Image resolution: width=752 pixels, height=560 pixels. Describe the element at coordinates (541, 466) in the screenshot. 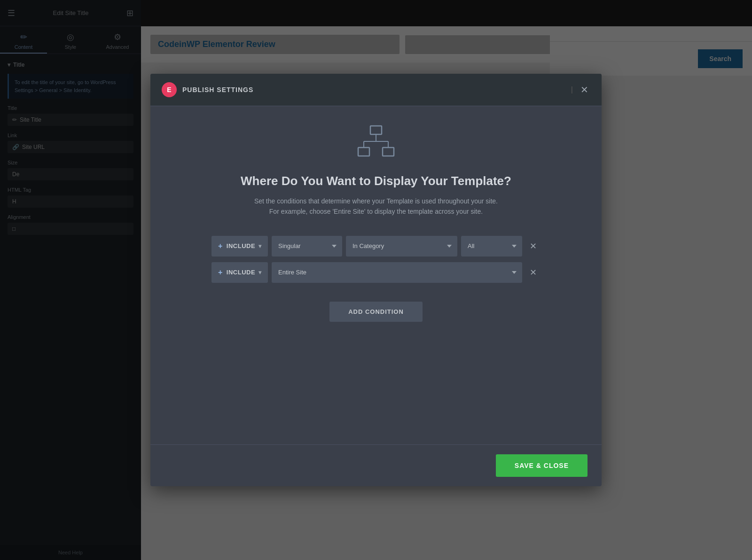

I see `save-close-button: SAVE & CLOSE` at that location.